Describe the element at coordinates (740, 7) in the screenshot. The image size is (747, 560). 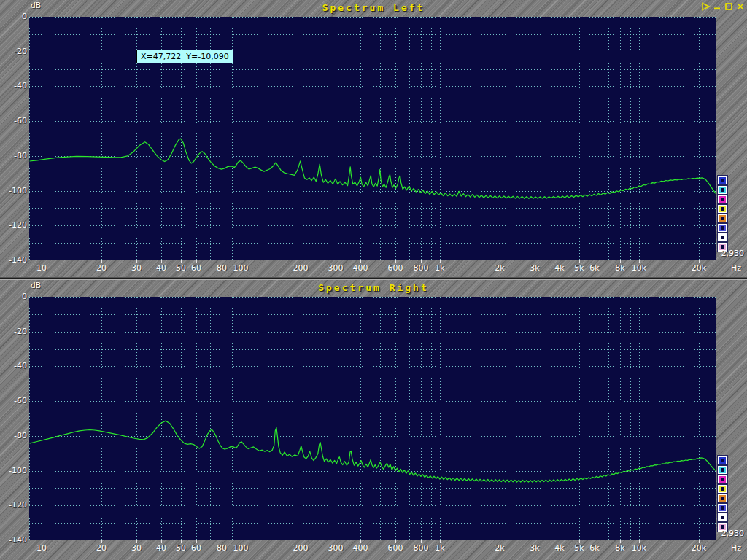
I see `close-icon` at that location.